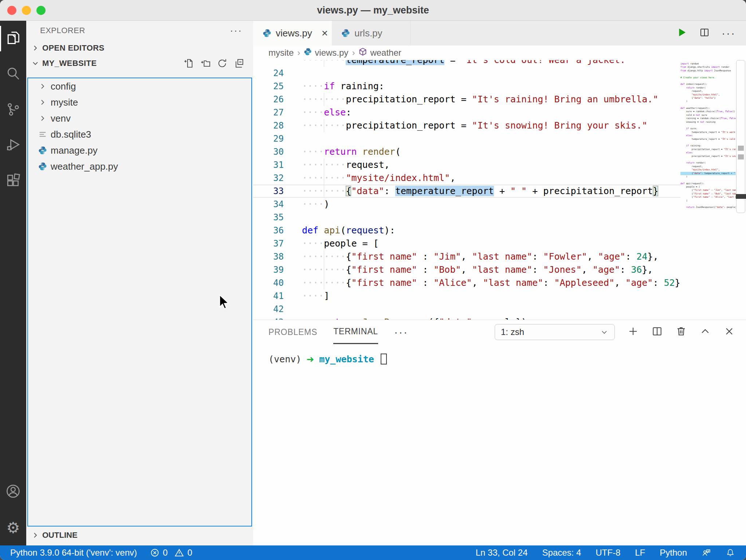  What do you see at coordinates (140, 118) in the screenshot?
I see `tree-item-venv: venv` at bounding box center [140, 118].